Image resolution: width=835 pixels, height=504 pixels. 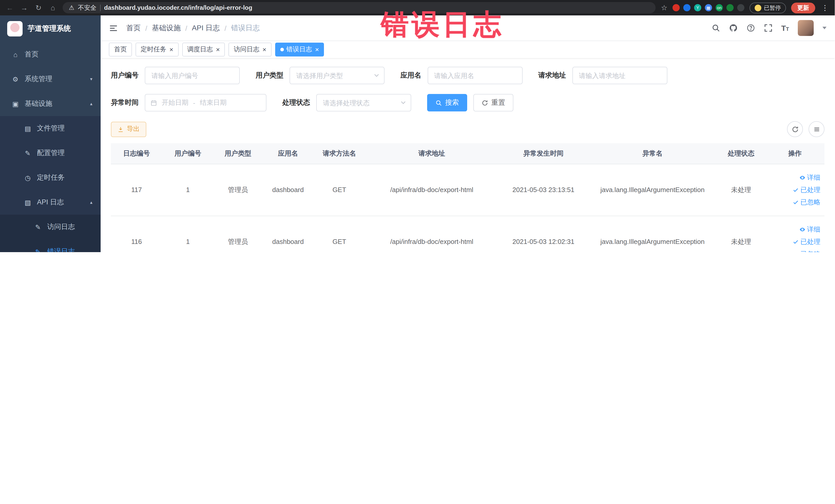 I want to click on collapse-sidebar-icon, so click(x=113, y=28).